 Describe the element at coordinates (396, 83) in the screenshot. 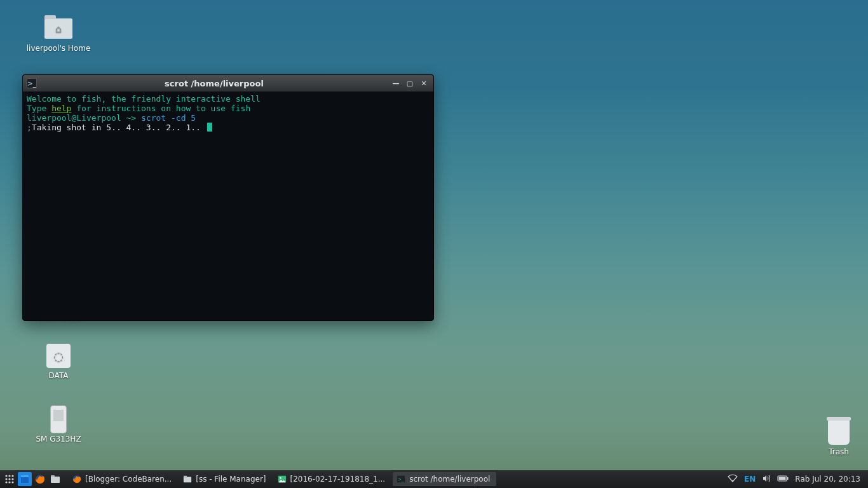

I see `window-minimize-button: —` at that location.